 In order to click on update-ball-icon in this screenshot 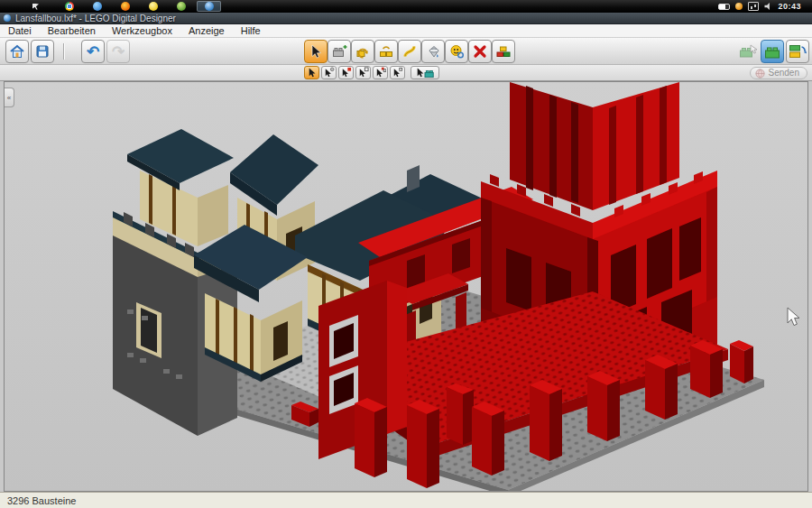, I will do `click(739, 6)`.